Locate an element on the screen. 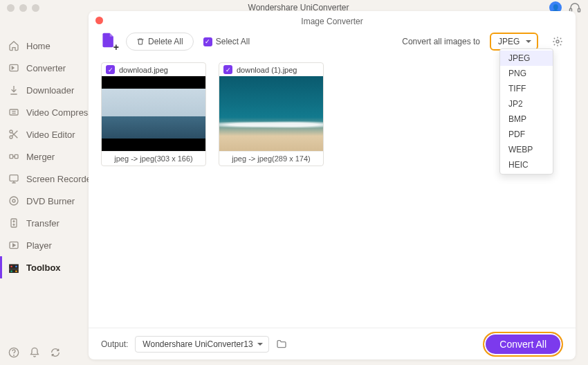 This screenshot has height=365, width=588. format-option-jp2: JP2 is located at coordinates (526, 104).